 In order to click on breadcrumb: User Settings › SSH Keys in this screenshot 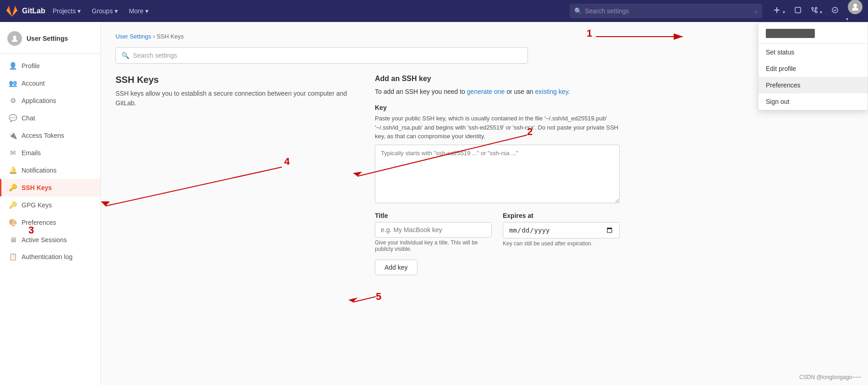, I will do `click(484, 37)`.